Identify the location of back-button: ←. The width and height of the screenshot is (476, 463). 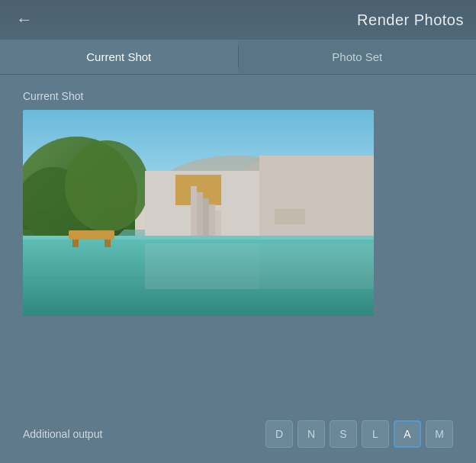
(24, 20).